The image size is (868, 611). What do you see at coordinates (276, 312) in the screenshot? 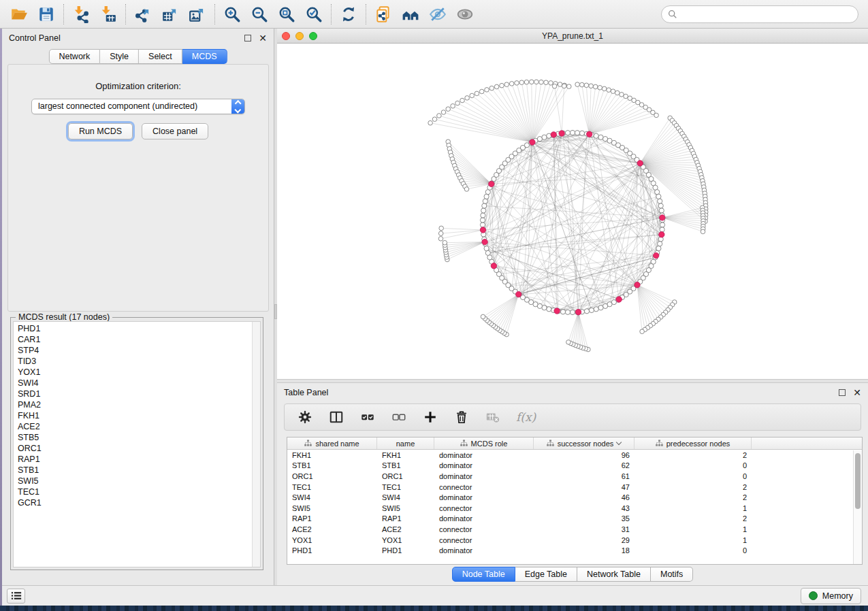
I see `splitter-grip` at bounding box center [276, 312].